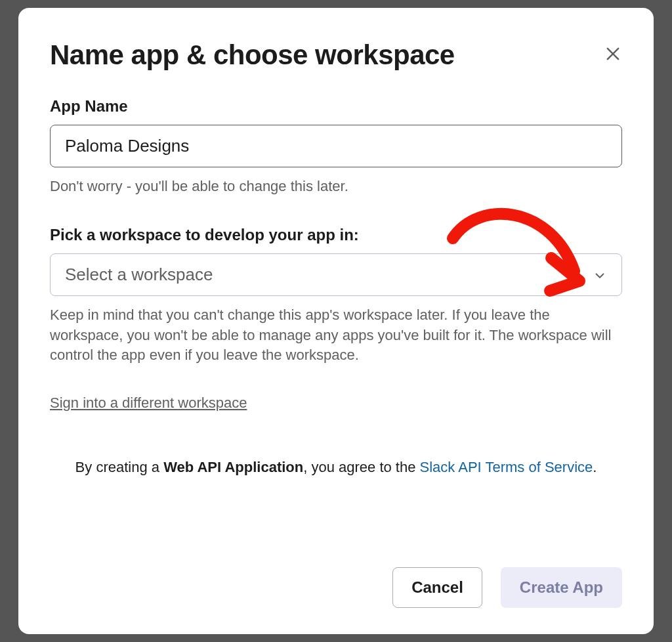 Image resolution: width=672 pixels, height=642 pixels. Describe the element at coordinates (507, 467) in the screenshot. I see `terms-link: Slack API Terms of Service` at that location.